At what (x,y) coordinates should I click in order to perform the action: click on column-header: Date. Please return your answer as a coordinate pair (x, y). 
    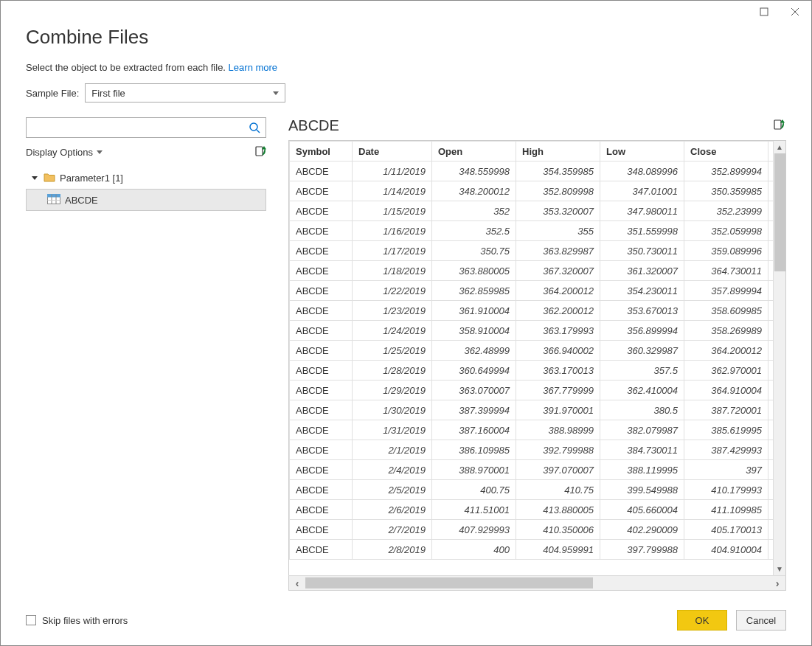
    Looking at the image, I should click on (392, 152).